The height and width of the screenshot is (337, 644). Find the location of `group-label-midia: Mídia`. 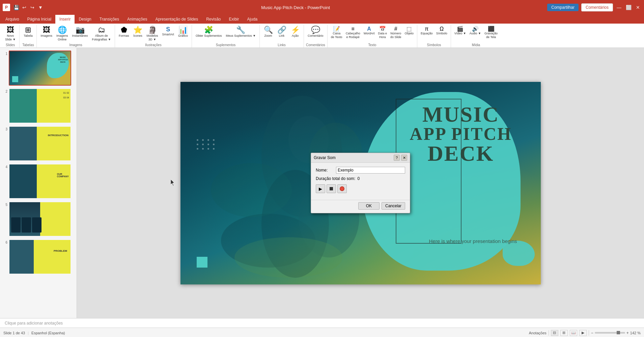

group-label-midia: Mídia is located at coordinates (476, 45).